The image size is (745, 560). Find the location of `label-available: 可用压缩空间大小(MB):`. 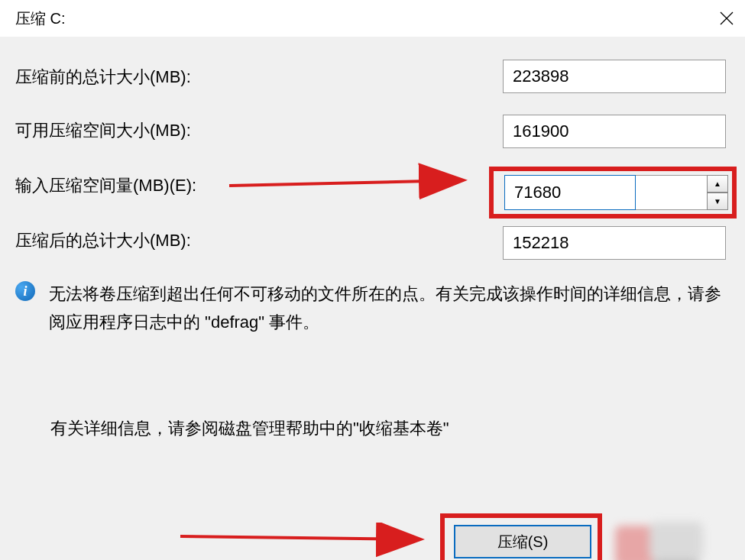

label-available: 可用压缩空间大小(MB): is located at coordinates (103, 131).